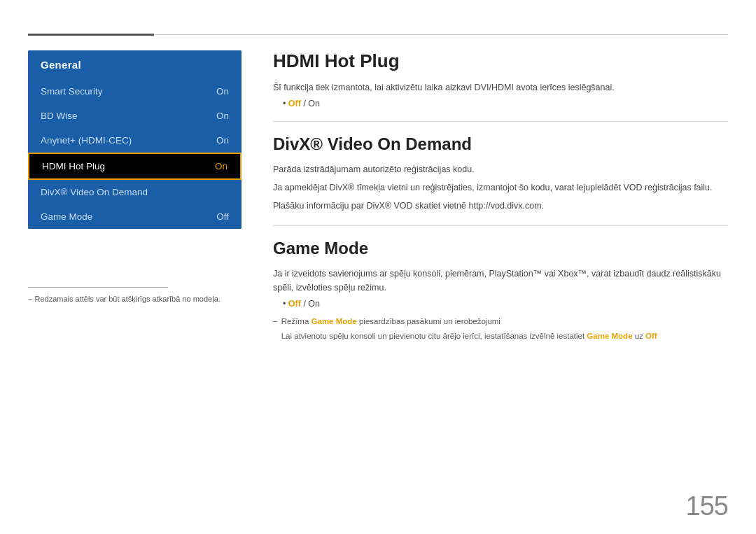  Describe the element at coordinates (335, 321) in the screenshot. I see `gamemode-note1-bold: Game Mode` at that location.